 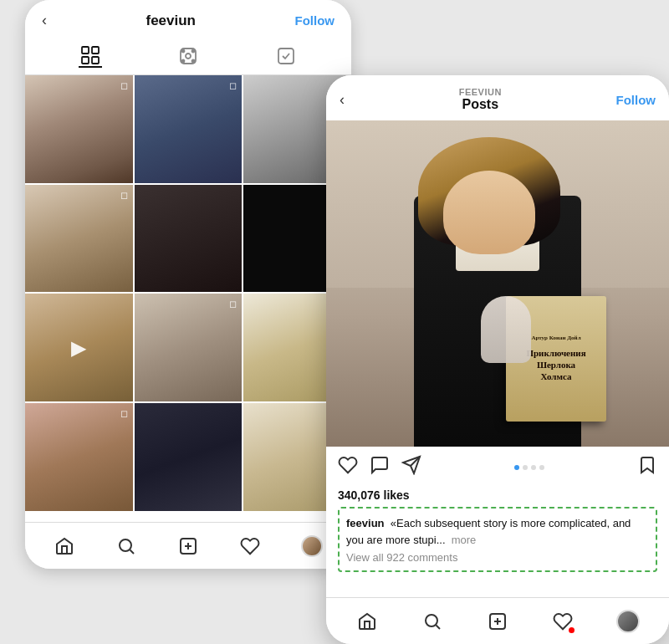 I want to click on grid-cell-7: ▶, so click(x=79, y=348).